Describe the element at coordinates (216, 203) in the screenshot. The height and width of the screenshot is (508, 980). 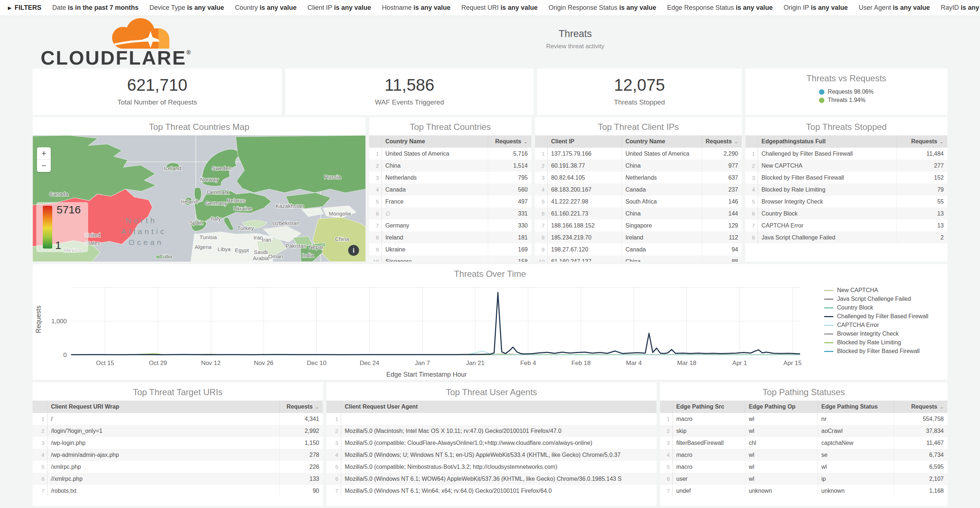
I see `map-country-label: Germany` at that location.